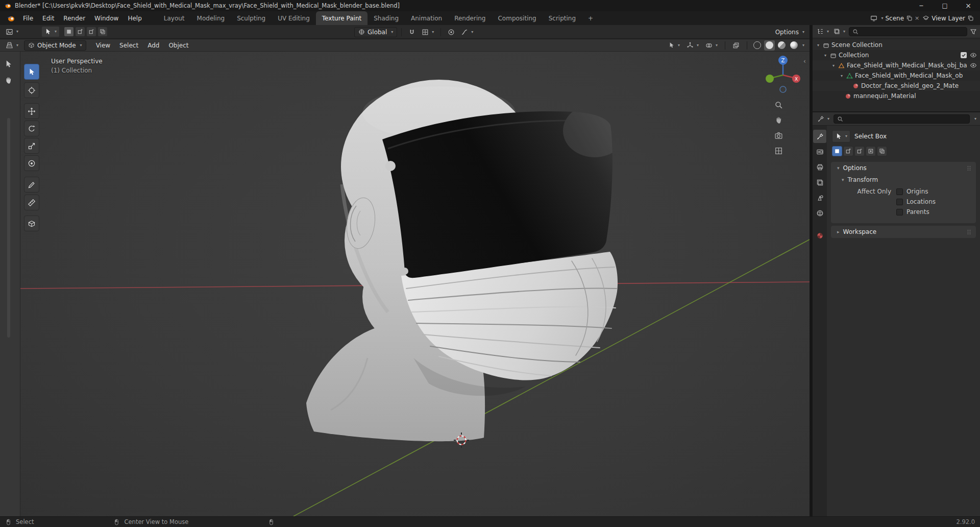  What do you see at coordinates (903, 232) in the screenshot?
I see `workspace-panel-header: ▸ Workspace` at bounding box center [903, 232].